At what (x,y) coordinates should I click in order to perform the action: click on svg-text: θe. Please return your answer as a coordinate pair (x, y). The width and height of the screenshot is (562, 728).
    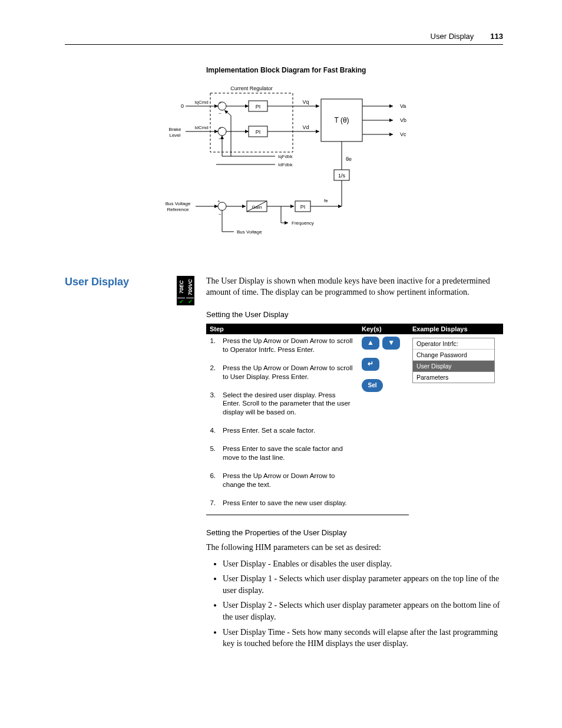
    Looking at the image, I should click on (349, 159).